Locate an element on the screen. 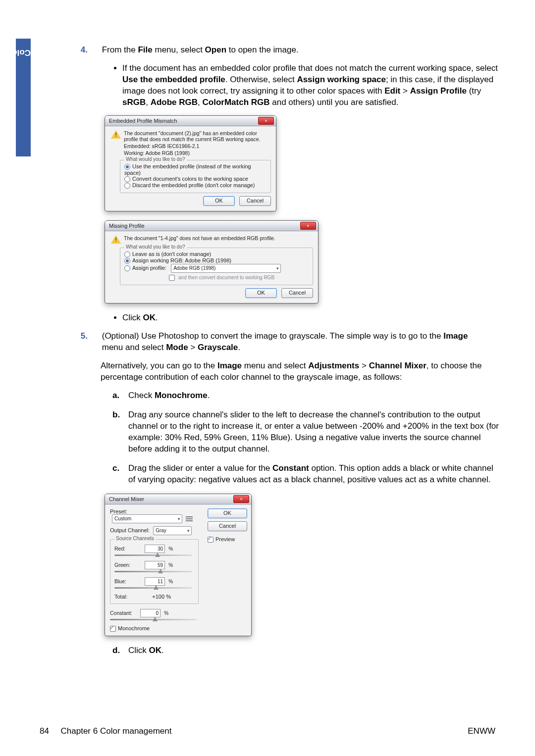  red-slider is located at coordinates (154, 555).